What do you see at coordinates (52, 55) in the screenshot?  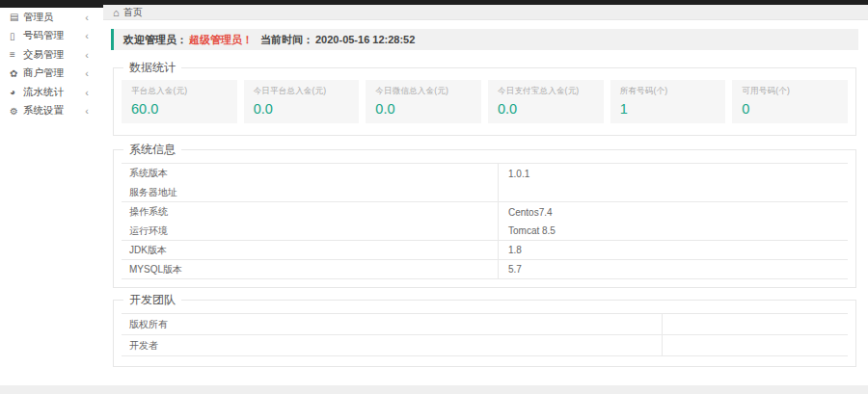 I see `sidebar-item-transaction-management: ≡ 交易管理 ‹` at bounding box center [52, 55].